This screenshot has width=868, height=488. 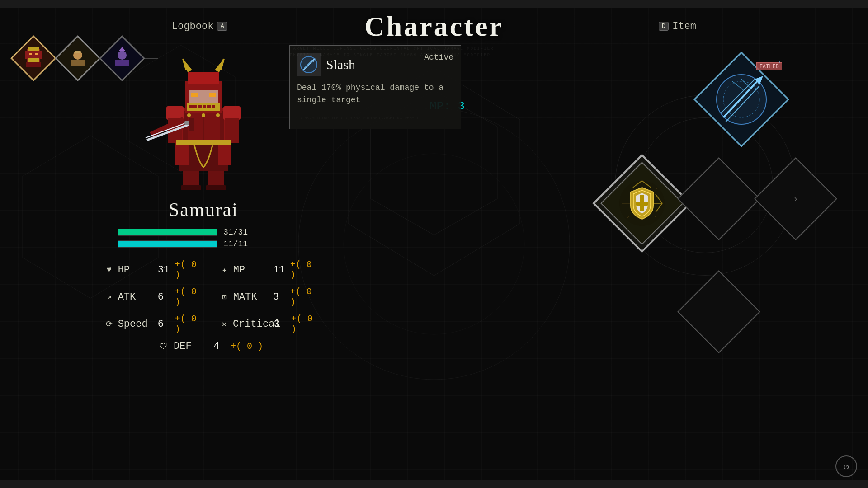 I want to click on portrait-mage, so click(x=122, y=58).